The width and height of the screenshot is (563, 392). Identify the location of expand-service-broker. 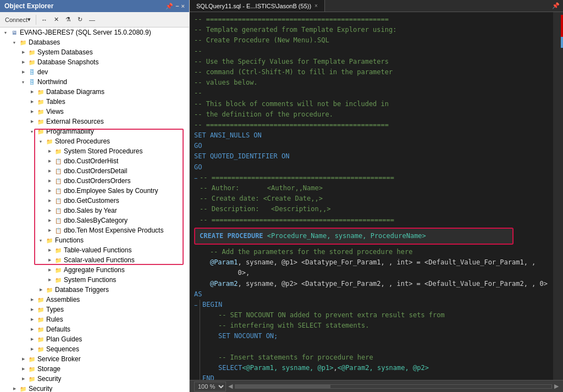
(23, 359).